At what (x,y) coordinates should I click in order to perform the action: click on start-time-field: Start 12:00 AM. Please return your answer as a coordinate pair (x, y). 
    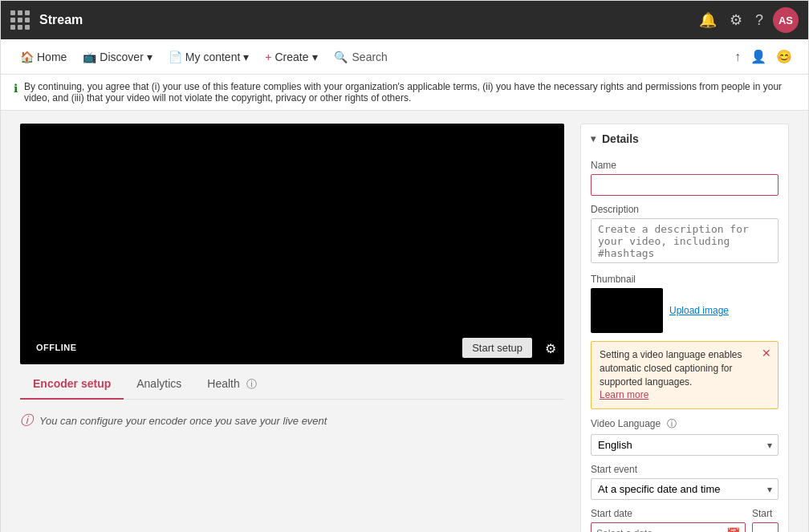
    Looking at the image, I should click on (766, 520).